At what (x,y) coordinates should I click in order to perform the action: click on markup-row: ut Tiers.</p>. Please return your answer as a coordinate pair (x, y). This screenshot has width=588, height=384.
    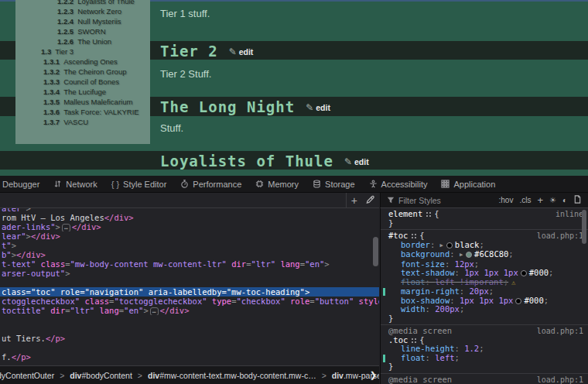
    Looking at the image, I should click on (190, 338).